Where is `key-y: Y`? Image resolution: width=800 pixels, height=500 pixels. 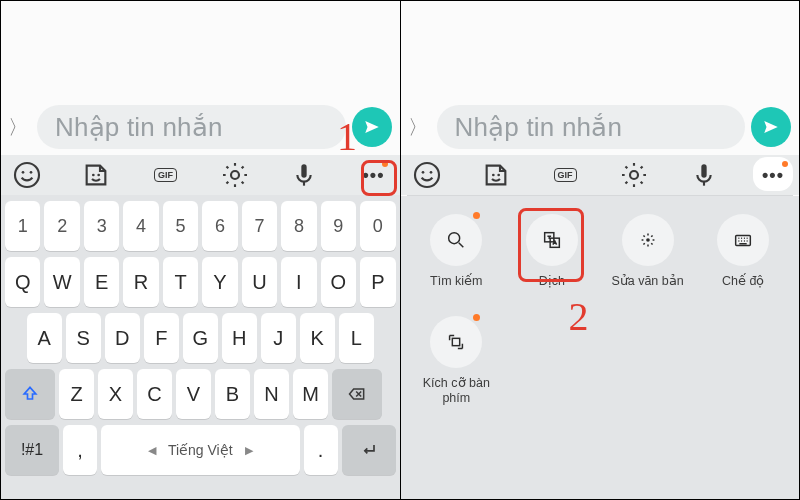 key-y: Y is located at coordinates (220, 282).